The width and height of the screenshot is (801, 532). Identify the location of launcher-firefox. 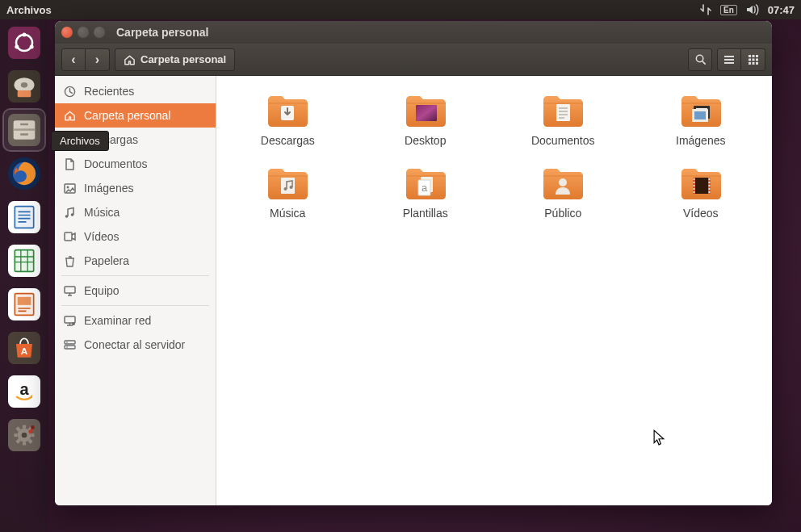
(24, 174).